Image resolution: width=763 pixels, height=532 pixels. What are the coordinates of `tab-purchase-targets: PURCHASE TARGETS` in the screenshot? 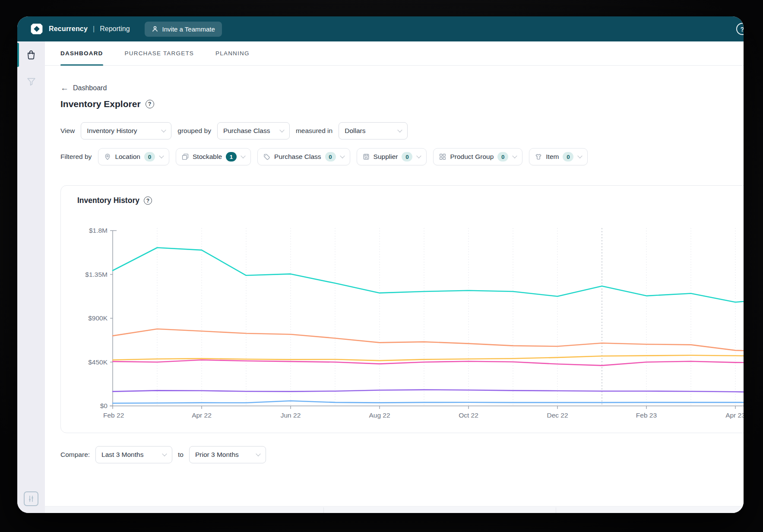 It's located at (159, 54).